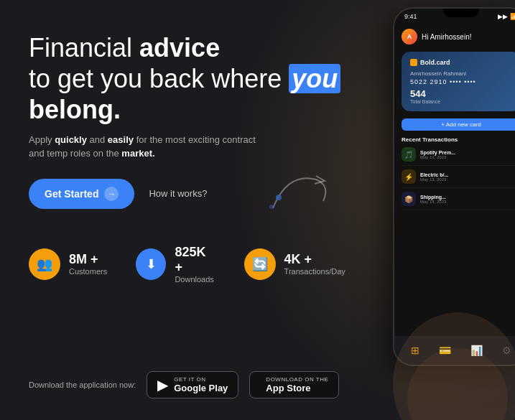  Describe the element at coordinates (315, 271) in the screenshot. I see `transactions-label: Transactions/Day` at that location.